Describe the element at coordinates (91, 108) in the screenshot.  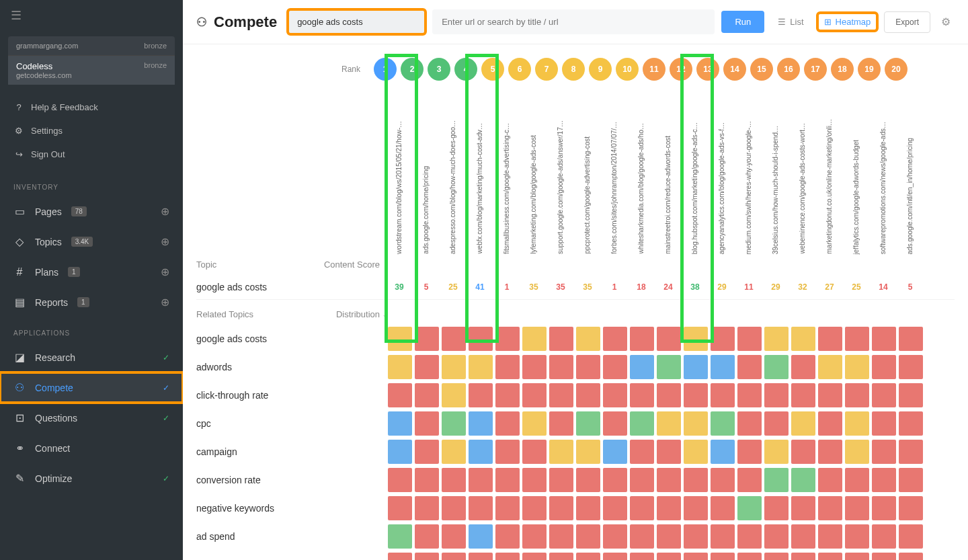
I see `help-link: ?Help & Feedback` at that location.